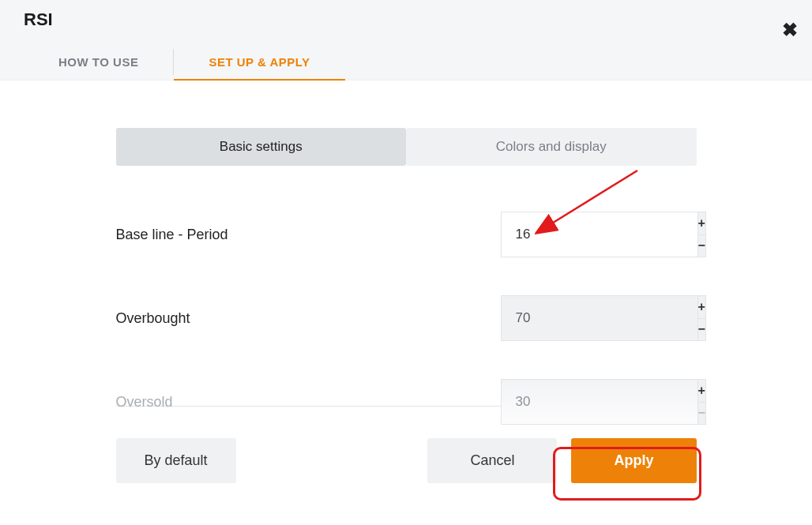 This screenshot has height=525, width=812. What do you see at coordinates (406, 147) in the screenshot?
I see `sub-tabs: Basic settings Colors and display` at bounding box center [406, 147].